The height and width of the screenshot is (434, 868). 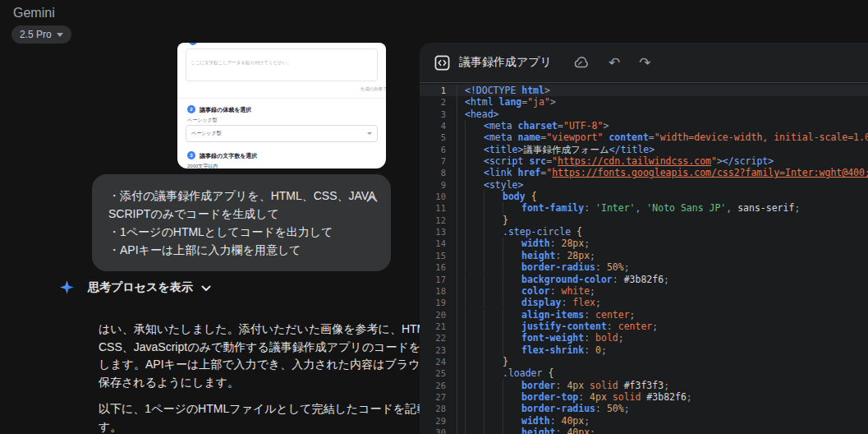 I want to click on line-number: 6, so click(x=439, y=150).